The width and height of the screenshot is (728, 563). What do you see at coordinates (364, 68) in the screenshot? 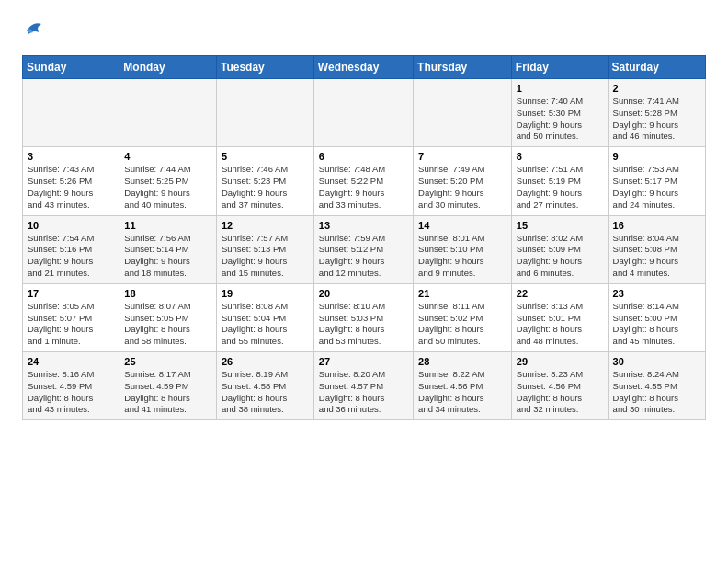
I see `weekday-header-row: SundayMondayTuesdayWednesdayThursdayFrid…` at bounding box center [364, 68].